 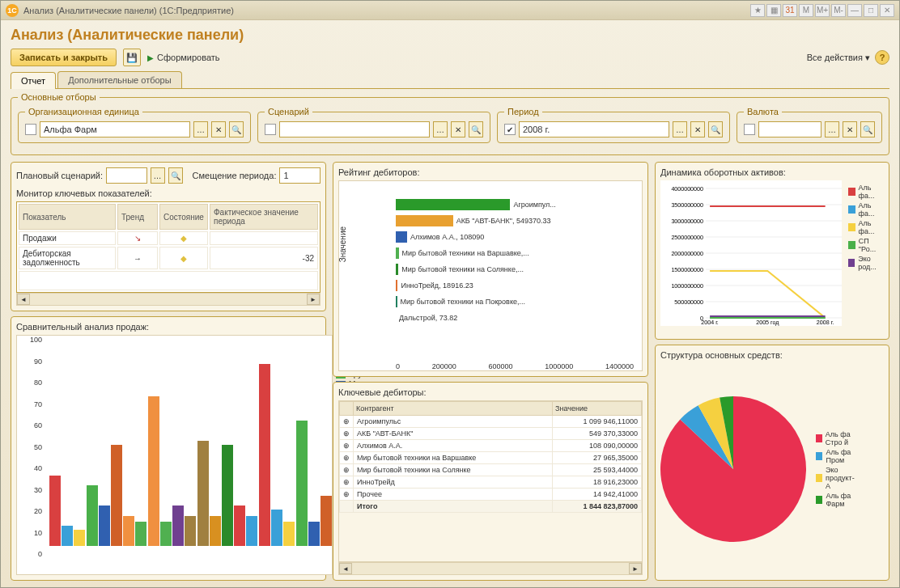 I want to click on titlebar-buttons: ★ ▦ 31 M M+ M- — □ ✕, so click(x=822, y=11).